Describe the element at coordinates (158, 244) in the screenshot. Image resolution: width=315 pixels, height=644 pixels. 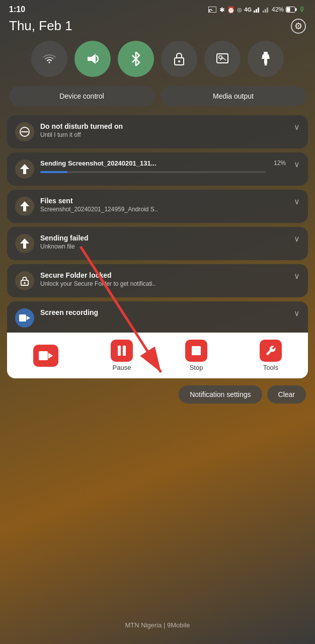
I see `sending-failed-notification: Sending failed Unknown file ∨` at that location.